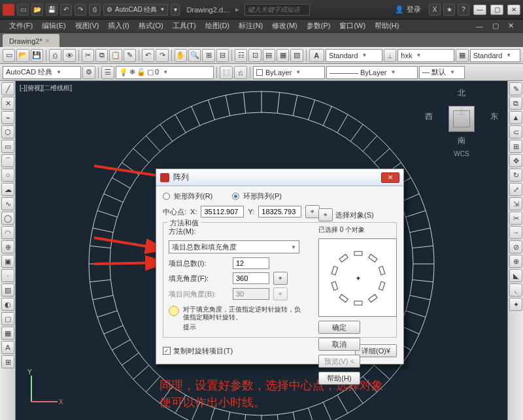 This screenshot has width=523, height=420. I want to click on tool-ellipse-icon: ◯, so click(8, 218).